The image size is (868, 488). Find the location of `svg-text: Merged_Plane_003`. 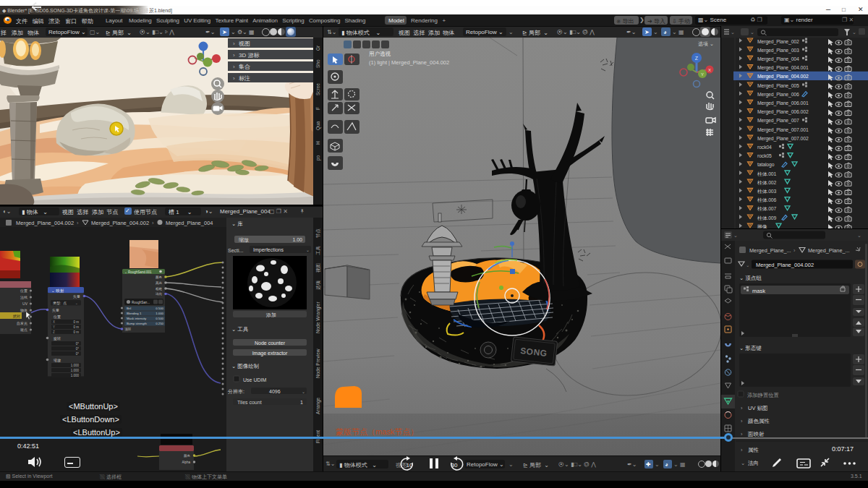

svg-text: Merged_Plane_003 is located at coordinates (778, 51).